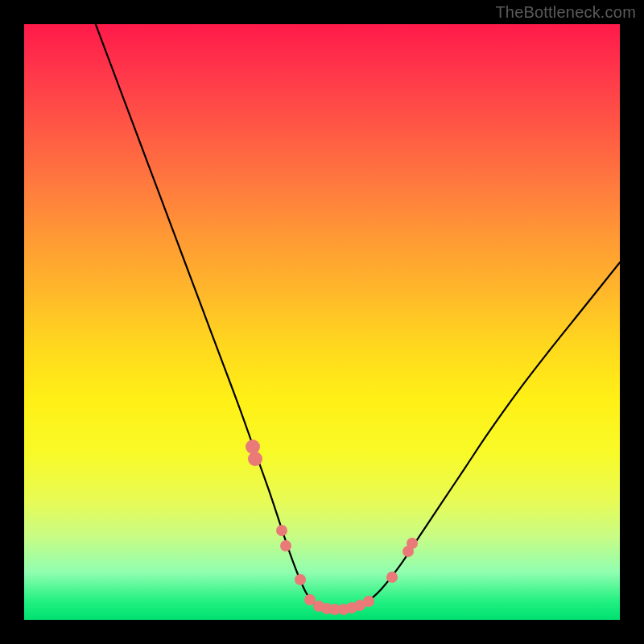  Describe the element at coordinates (565, 13) in the screenshot. I see `watermark-text: TheBottleneck.com` at that location.